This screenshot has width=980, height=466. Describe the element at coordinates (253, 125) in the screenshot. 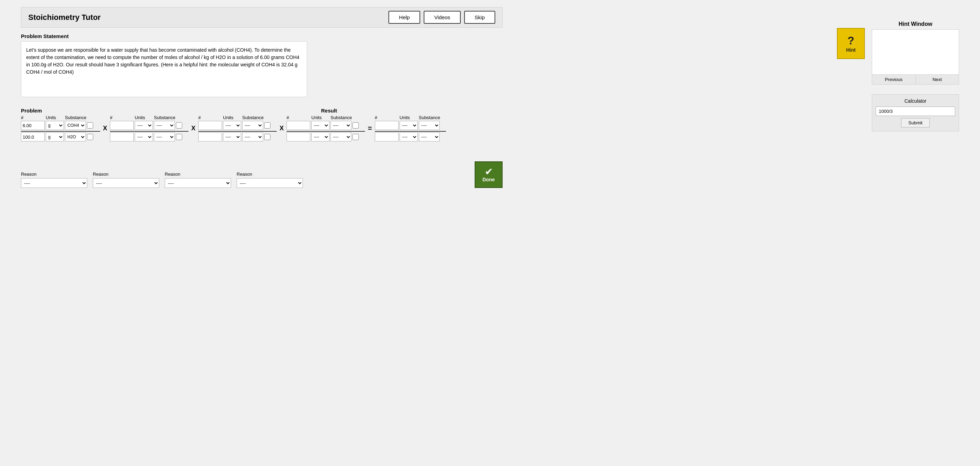

I see `frac2-row1-subst: ----COH4H2O` at that location.